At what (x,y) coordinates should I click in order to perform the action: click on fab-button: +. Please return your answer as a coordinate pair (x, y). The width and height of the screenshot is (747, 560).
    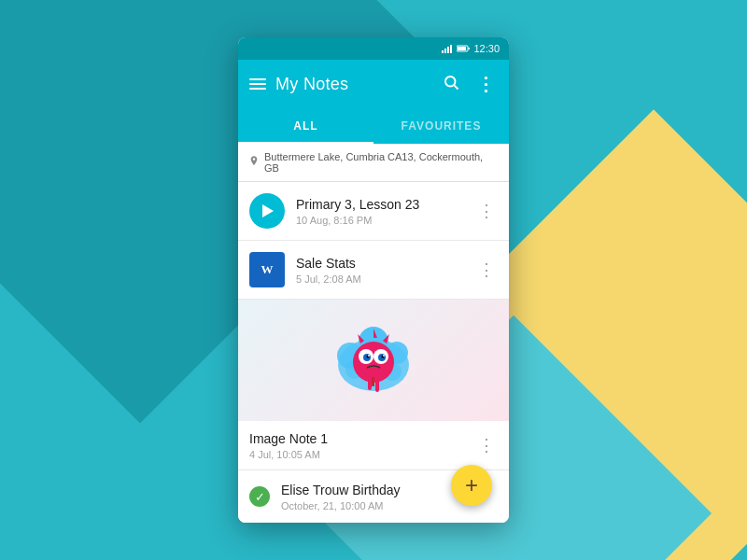
    Looking at the image, I should click on (472, 485).